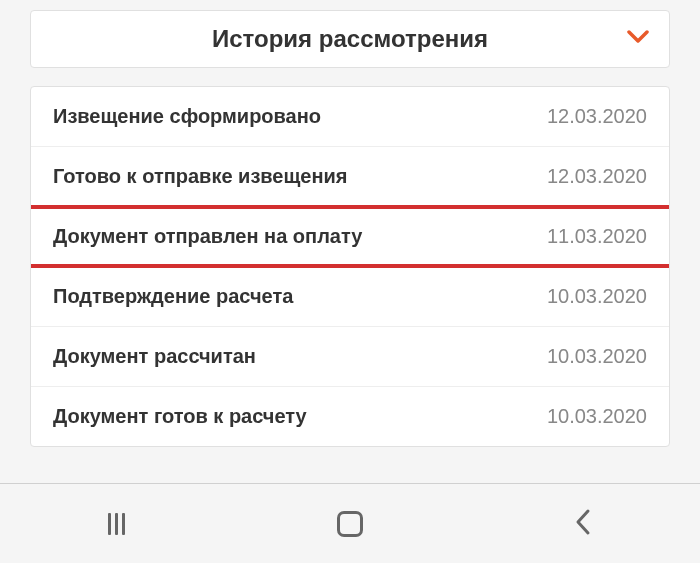  I want to click on item-label: Извещение сформировано, so click(187, 116).